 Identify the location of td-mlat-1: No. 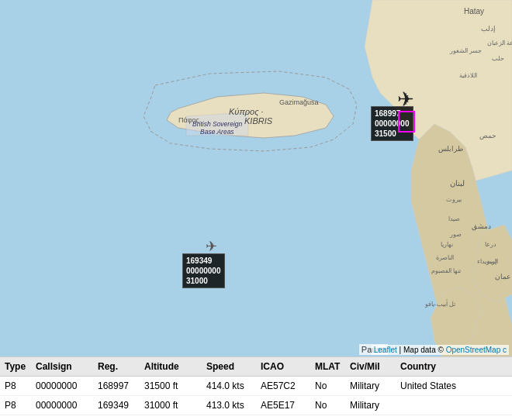
(327, 405).